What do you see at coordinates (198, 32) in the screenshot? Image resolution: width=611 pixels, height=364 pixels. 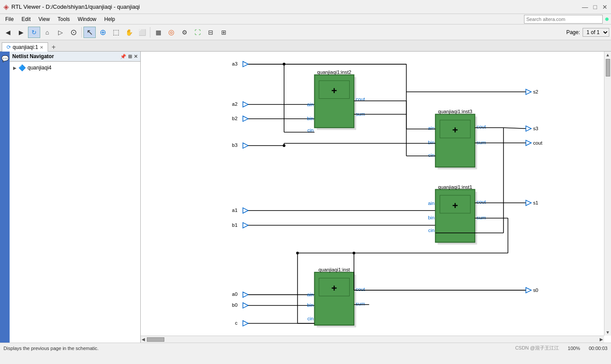 I see `toolbar-export: ⛶` at bounding box center [198, 32].